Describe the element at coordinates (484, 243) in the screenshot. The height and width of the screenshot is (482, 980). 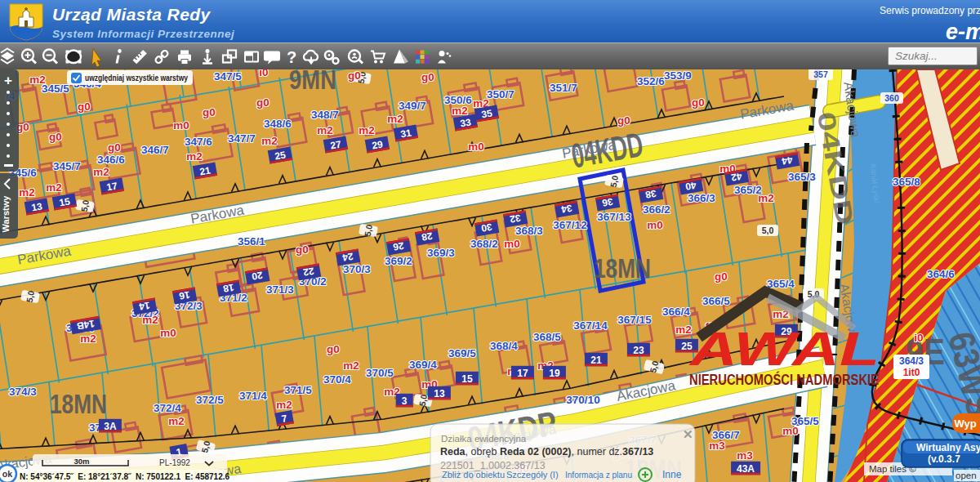
I see `svg-text: 368/2` at that location.